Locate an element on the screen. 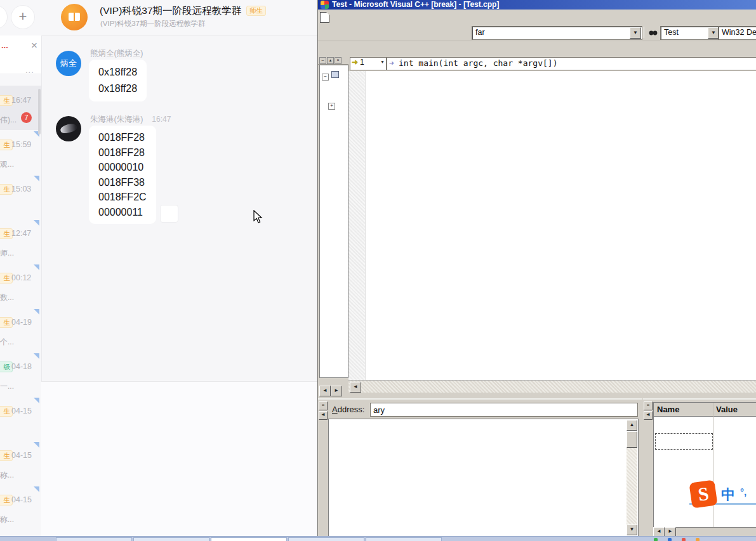 Image resolution: width=756 pixels, height=541 pixels. message-input-area is located at coordinates (179, 475).